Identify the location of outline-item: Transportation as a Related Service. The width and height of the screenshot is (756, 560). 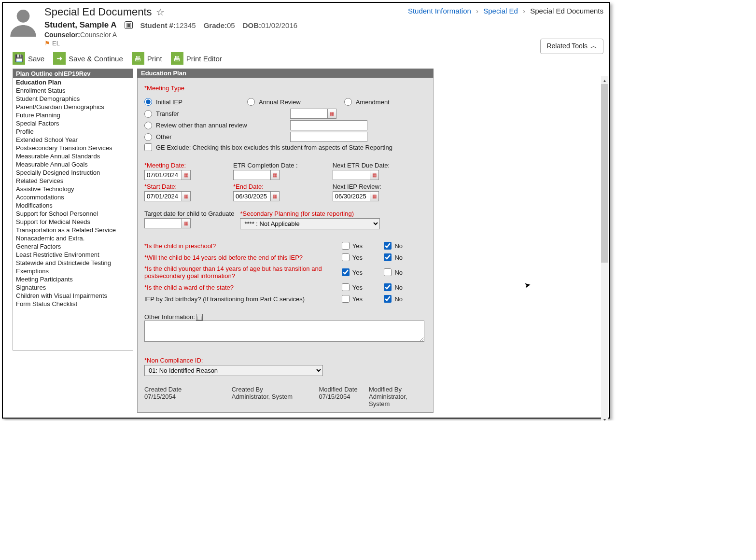
(73, 230).